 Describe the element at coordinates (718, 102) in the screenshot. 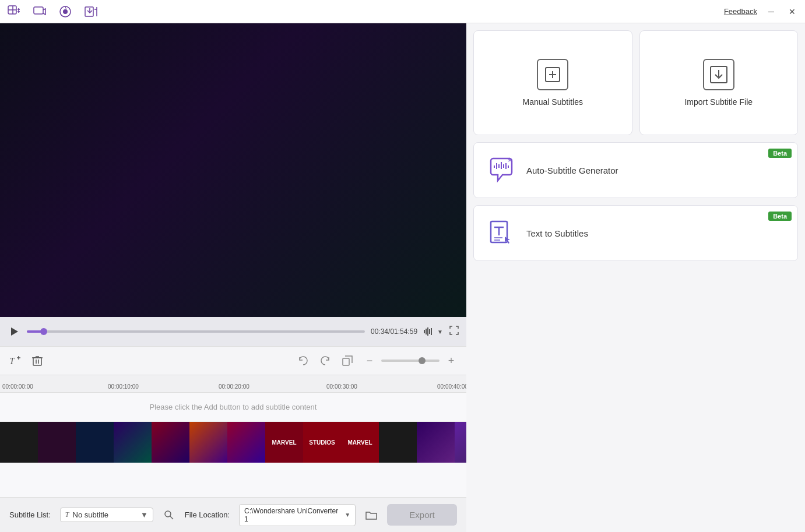

I see `import-subtitle-label: Import Subtitle File` at that location.